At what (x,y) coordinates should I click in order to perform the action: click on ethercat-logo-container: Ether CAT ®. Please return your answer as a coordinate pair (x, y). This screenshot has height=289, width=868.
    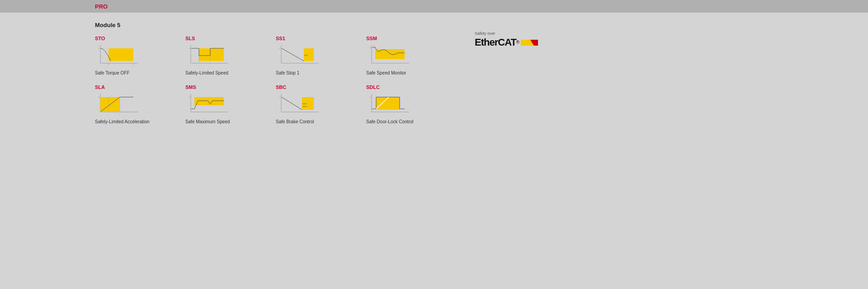
    Looking at the image, I should click on (506, 42).